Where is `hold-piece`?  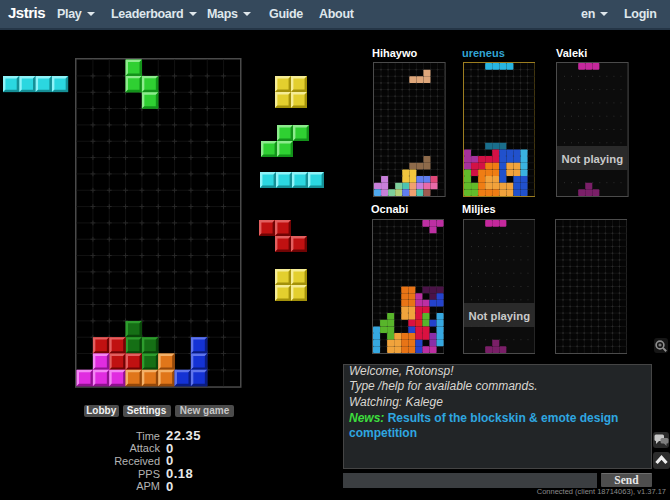 hold-piece is located at coordinates (37, 85).